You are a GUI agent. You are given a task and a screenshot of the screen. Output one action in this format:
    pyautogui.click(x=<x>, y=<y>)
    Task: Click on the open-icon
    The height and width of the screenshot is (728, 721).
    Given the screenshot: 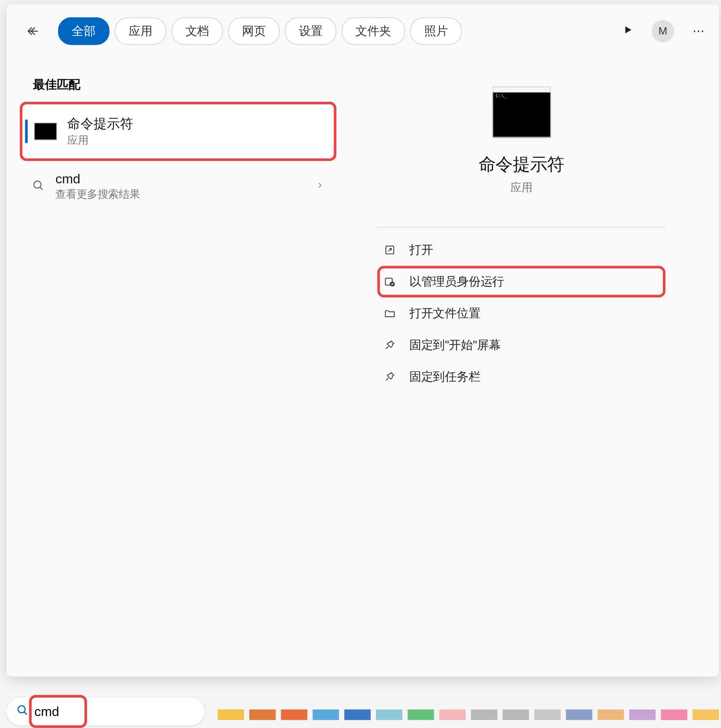 What is the action you would take?
    pyautogui.click(x=390, y=250)
    